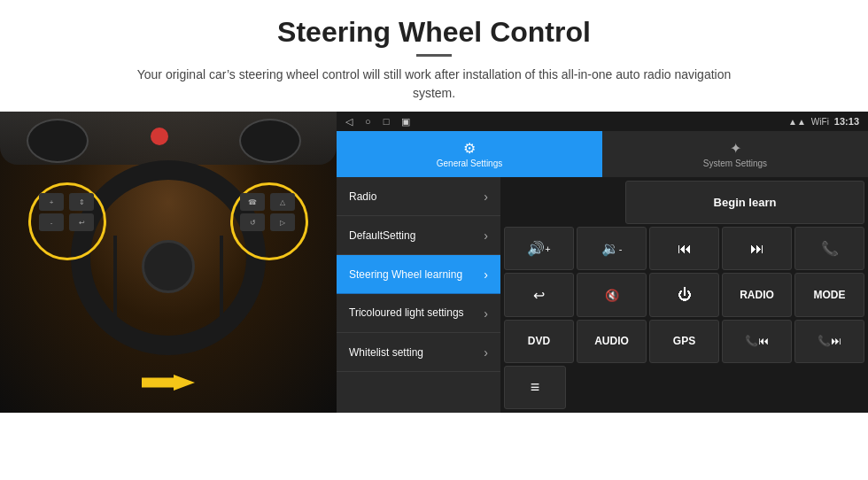 This screenshot has width=868, height=480. What do you see at coordinates (539, 294) in the screenshot?
I see `back-button: ↩` at bounding box center [539, 294].